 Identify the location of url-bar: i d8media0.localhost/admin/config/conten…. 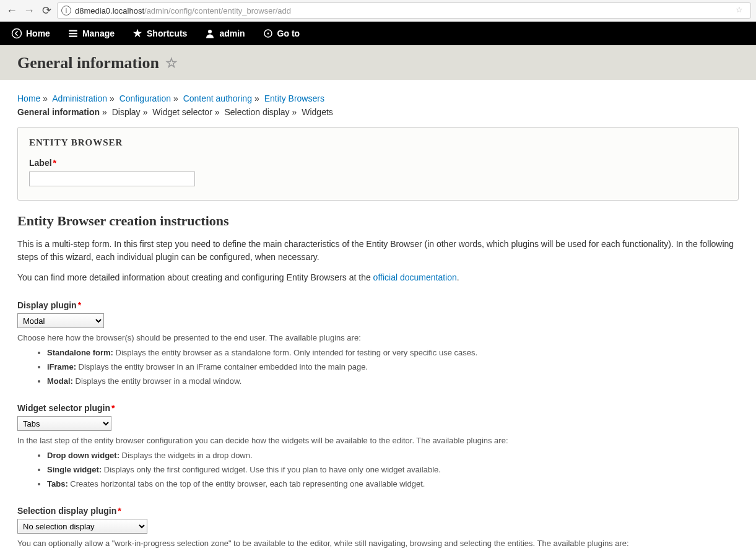
(404, 11).